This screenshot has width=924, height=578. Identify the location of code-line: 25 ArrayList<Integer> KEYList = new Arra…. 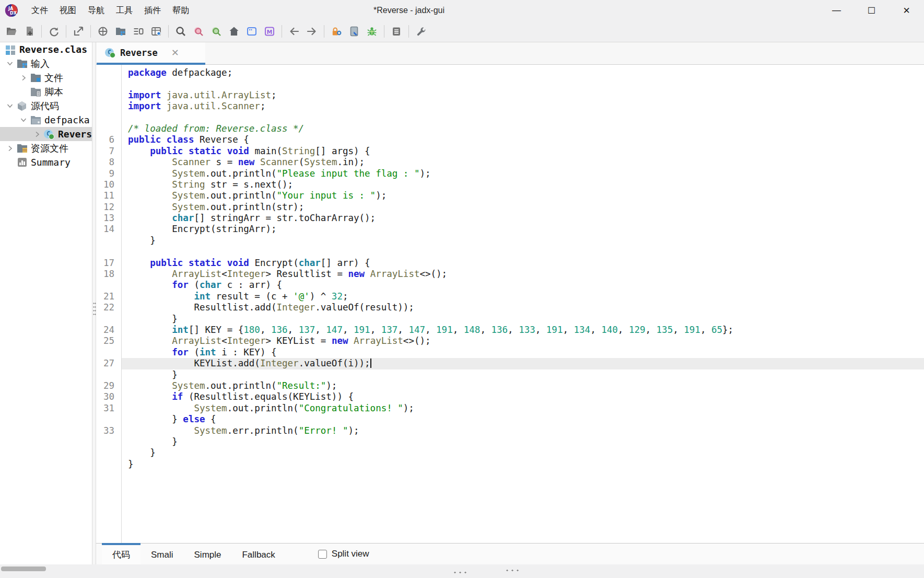
(510, 341).